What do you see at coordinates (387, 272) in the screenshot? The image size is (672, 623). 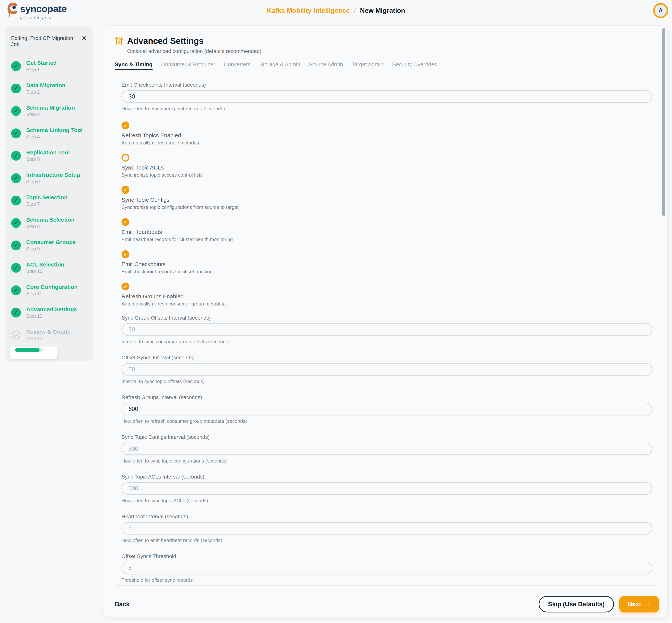 I see `toggle-description: Emit checkpoint records for offset track…` at bounding box center [387, 272].